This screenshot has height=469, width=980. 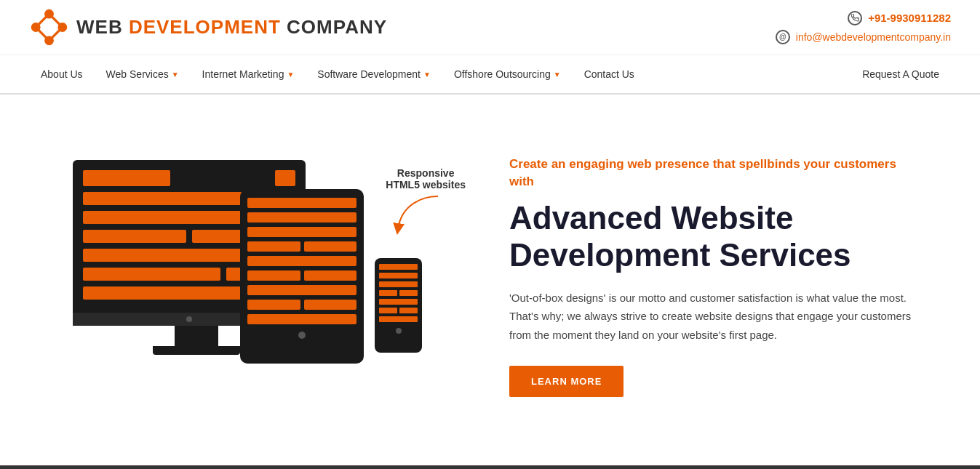 I want to click on header: WEB DEVELOPMENT COMPANY +91-9930911282 @…, so click(x=490, y=28).